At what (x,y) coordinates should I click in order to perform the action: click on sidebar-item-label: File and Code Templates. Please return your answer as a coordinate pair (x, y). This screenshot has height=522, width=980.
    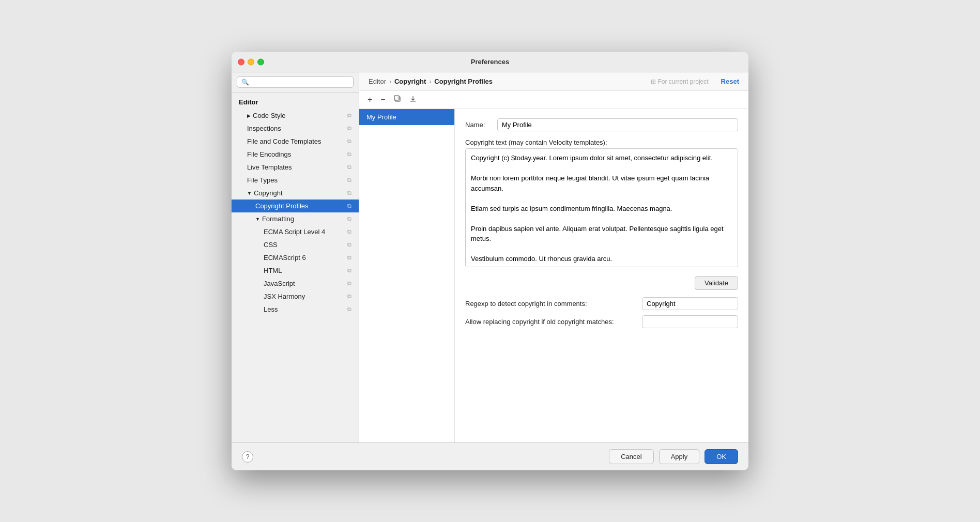
    Looking at the image, I should click on (284, 142).